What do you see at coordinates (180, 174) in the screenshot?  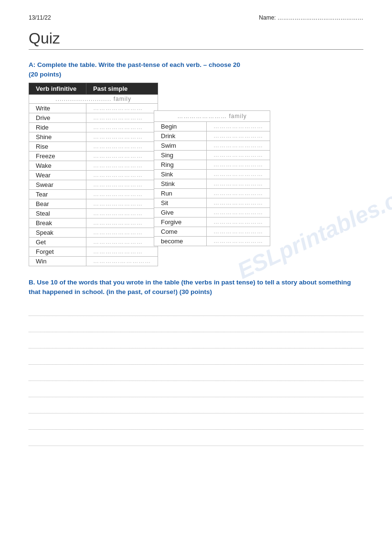 I see `verb-cell: Sink` at bounding box center [180, 174].